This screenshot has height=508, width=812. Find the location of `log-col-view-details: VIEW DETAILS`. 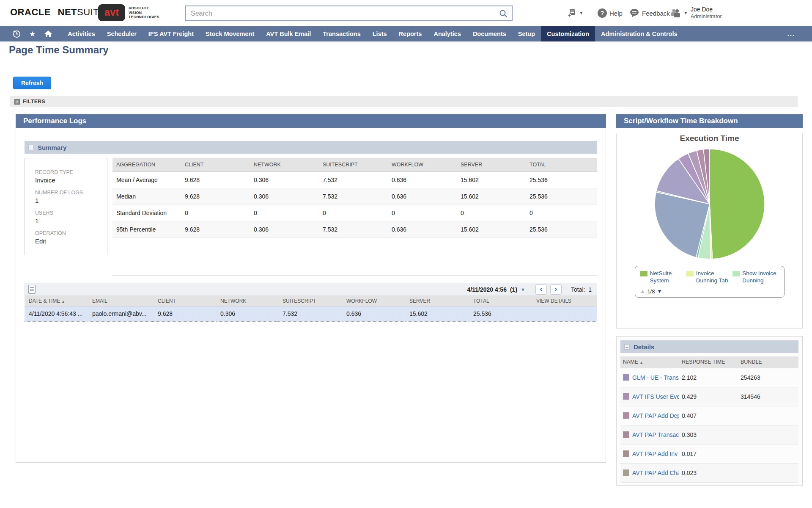

log-col-view-details: VIEW DETAILS is located at coordinates (565, 301).